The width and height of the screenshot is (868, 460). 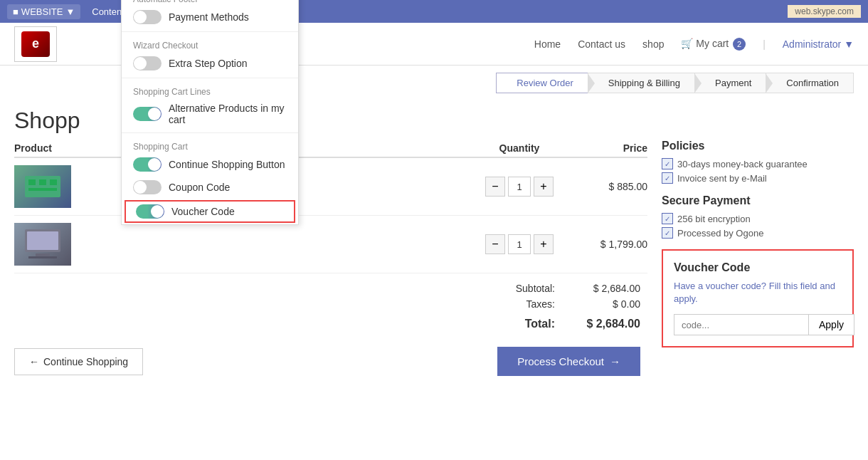 I want to click on process-checkout-button: Process Checkout →, so click(x=569, y=362).